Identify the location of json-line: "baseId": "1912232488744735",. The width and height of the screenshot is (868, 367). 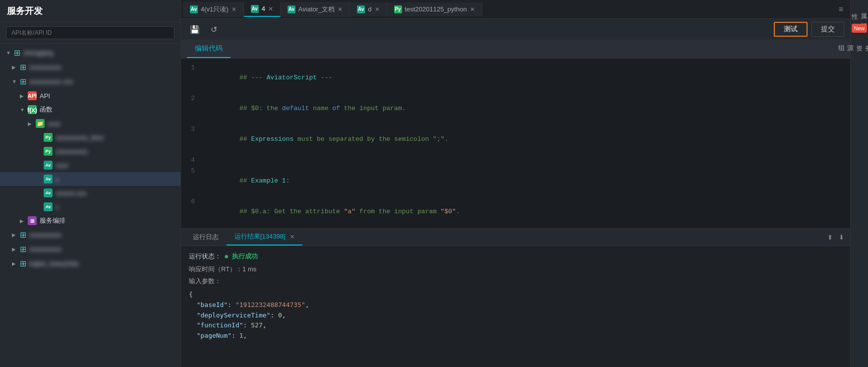
(516, 306).